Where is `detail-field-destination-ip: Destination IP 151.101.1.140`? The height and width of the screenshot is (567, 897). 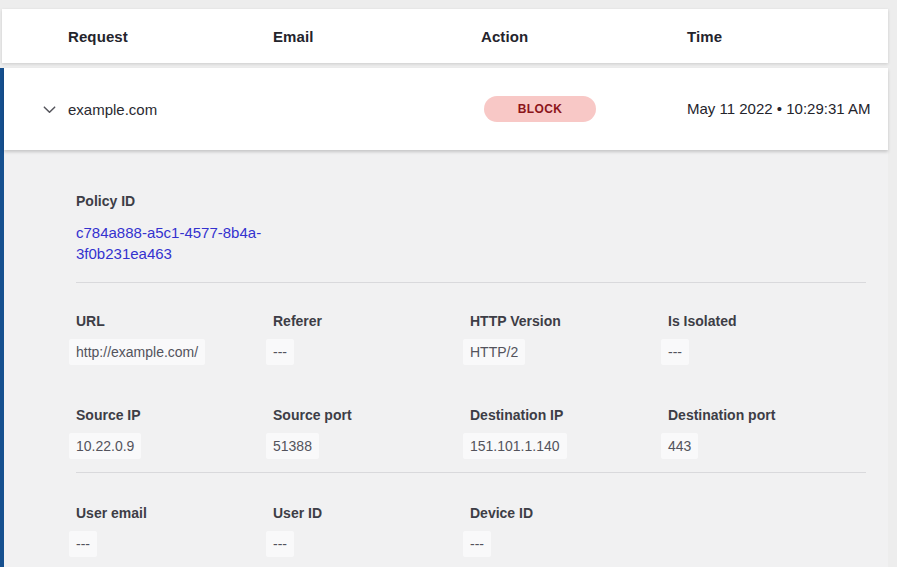
detail-field-destination-ip: Destination IP 151.101.1.140 is located at coordinates (569, 432).